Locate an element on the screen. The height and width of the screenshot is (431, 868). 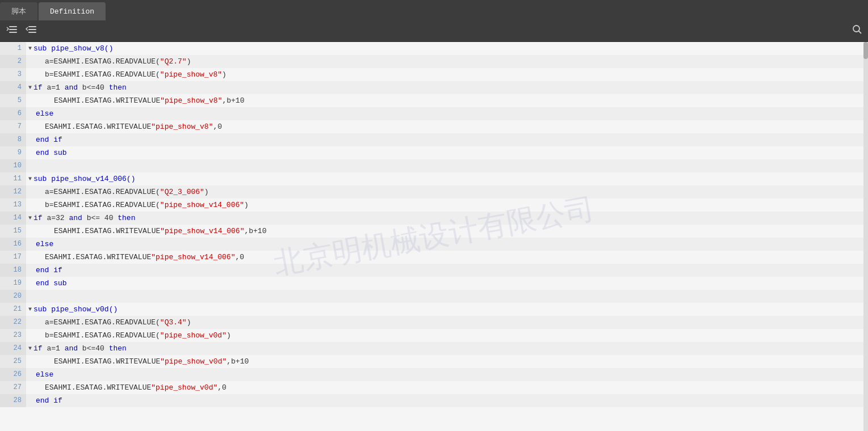
line-number: 28 is located at coordinates (13, 400).